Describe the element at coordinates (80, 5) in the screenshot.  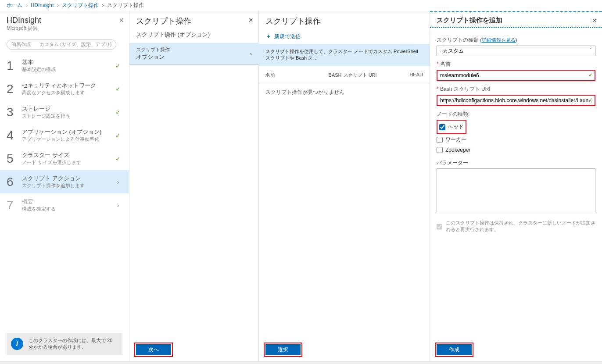
I see `breadcrumb-script-ops: スクリプト操作` at that location.